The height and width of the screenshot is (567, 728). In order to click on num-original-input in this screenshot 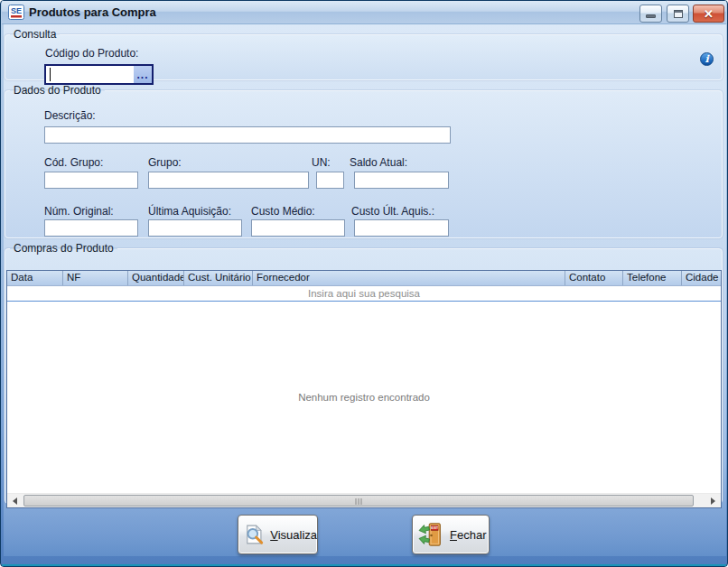, I will do `click(91, 228)`.